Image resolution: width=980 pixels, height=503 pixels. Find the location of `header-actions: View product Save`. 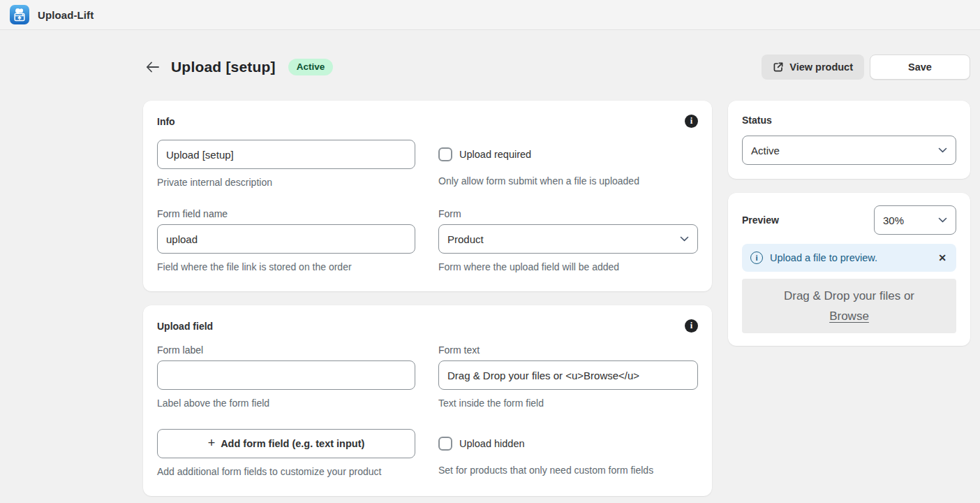

header-actions: View product Save is located at coordinates (866, 67).